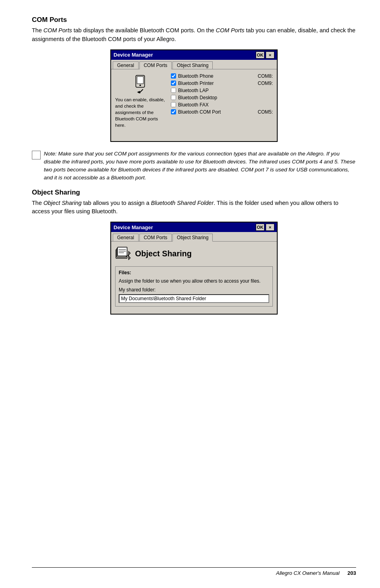  Describe the element at coordinates (194, 281) in the screenshot. I see `os-description: Assign the folder to use when you allow …` at that location.